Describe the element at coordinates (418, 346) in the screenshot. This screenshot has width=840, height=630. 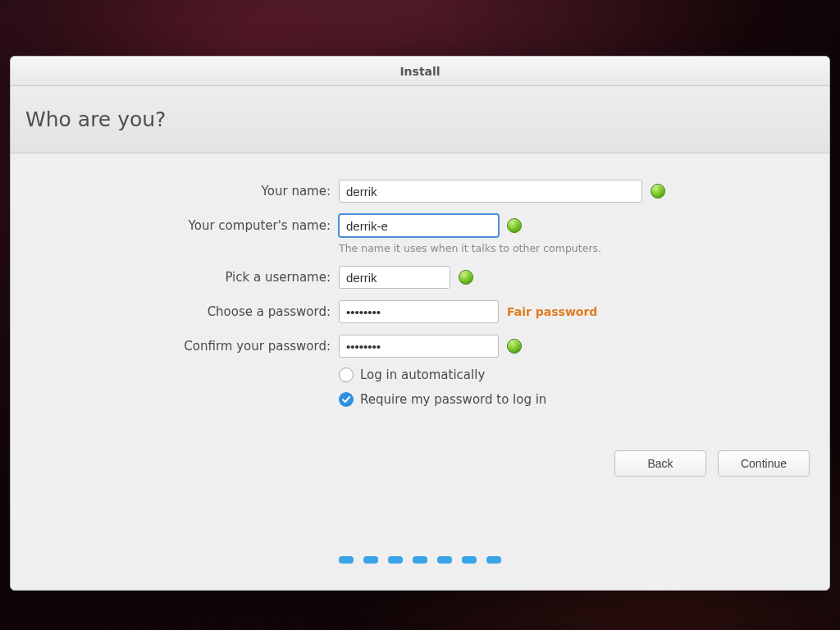
I see `confirm-input` at that location.